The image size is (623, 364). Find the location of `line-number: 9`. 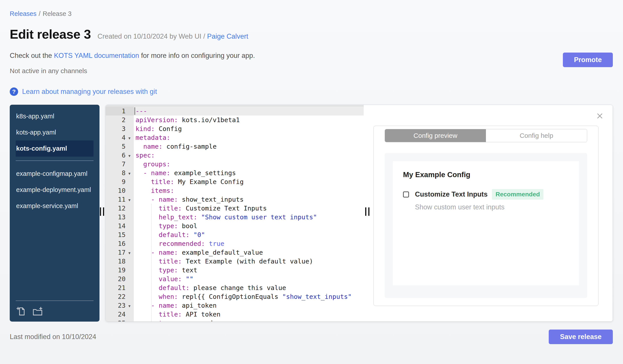

line-number: 9 is located at coordinates (116, 182).